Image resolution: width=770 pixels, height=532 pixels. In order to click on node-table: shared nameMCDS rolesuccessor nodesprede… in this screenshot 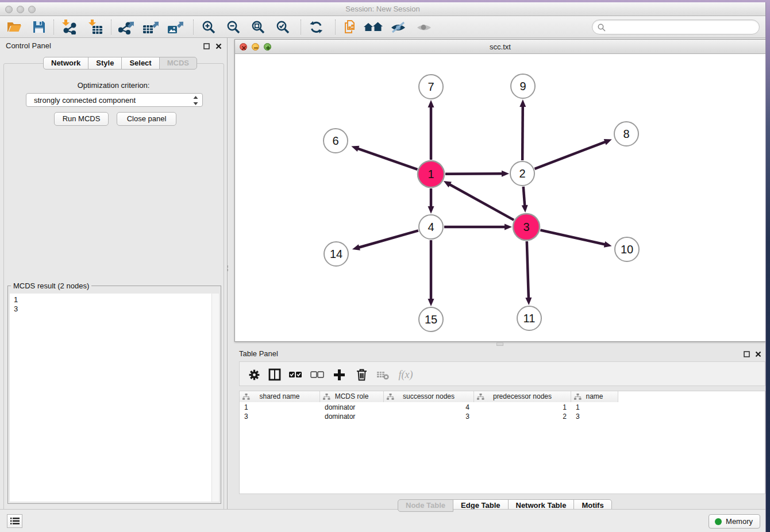, I will do `click(502, 442)`.